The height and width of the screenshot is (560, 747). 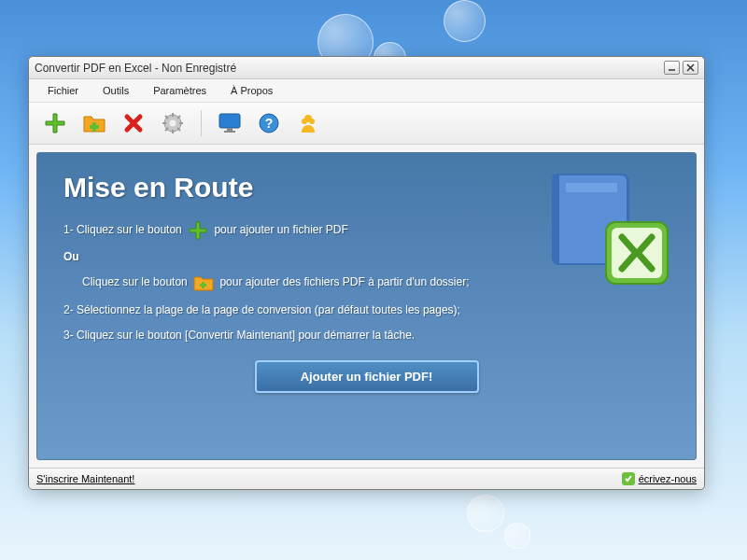 What do you see at coordinates (55, 123) in the screenshot?
I see `plus-icon` at bounding box center [55, 123].